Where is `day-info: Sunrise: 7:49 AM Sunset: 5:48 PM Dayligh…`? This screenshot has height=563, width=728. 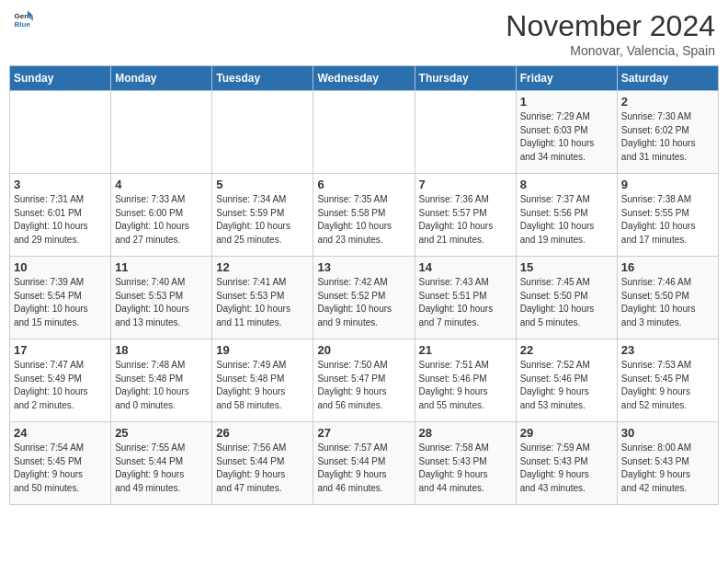
day-info: Sunrise: 7:49 AM Sunset: 5:48 PM Dayligh… is located at coordinates (263, 385).